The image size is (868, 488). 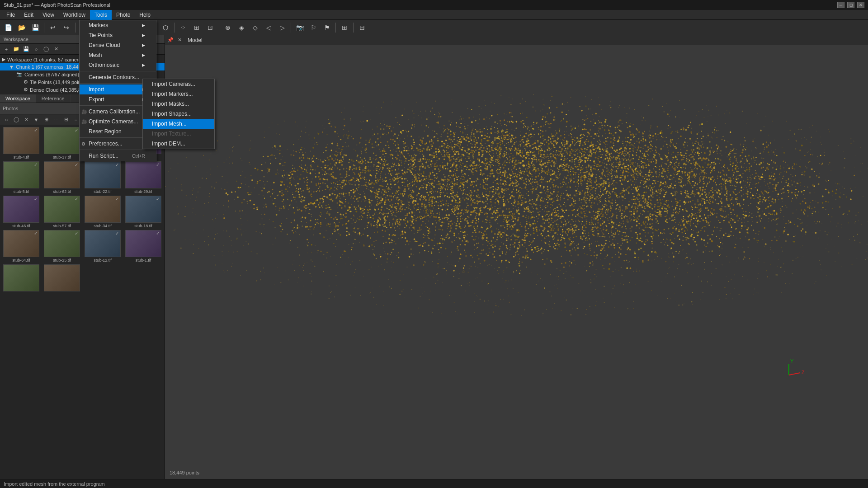 What do you see at coordinates (103, 178) in the screenshot?
I see `photo-item-7: ✓ stub-22.tif` at bounding box center [103, 178].